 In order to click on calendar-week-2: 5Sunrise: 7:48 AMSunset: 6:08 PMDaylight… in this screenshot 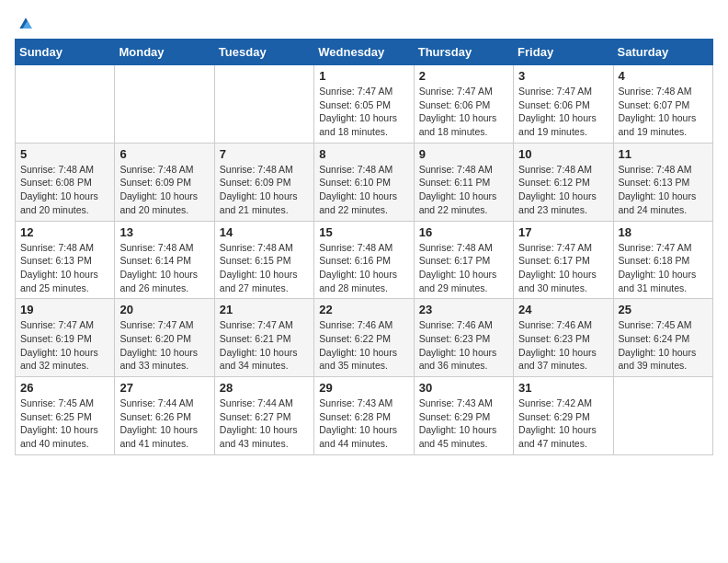, I will do `click(364, 182)`.